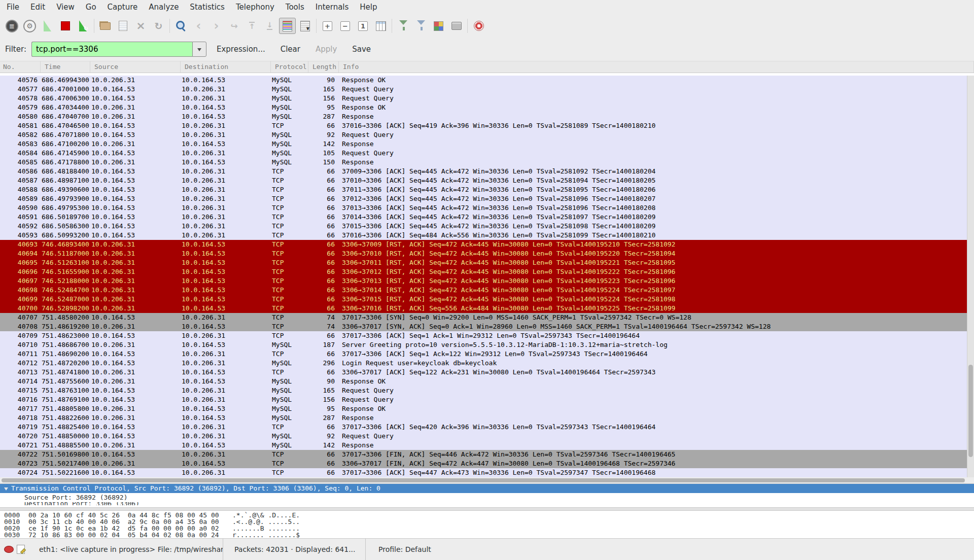 The width and height of the screenshot is (974, 560). Describe the element at coordinates (16, 49) in the screenshot. I see `filter-label: Filter:` at that location.